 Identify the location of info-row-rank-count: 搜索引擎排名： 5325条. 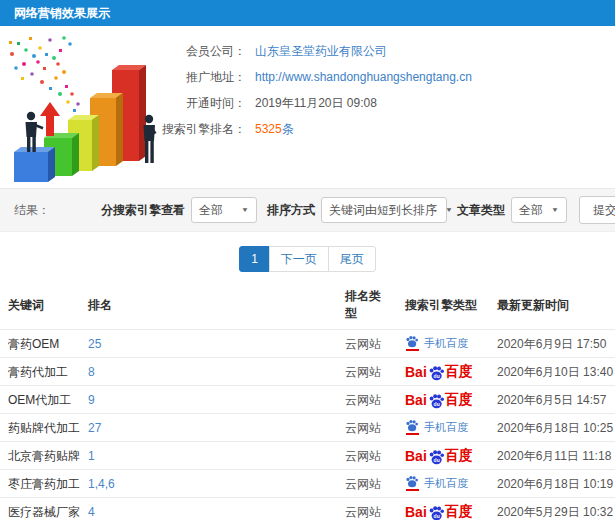
(386, 129).